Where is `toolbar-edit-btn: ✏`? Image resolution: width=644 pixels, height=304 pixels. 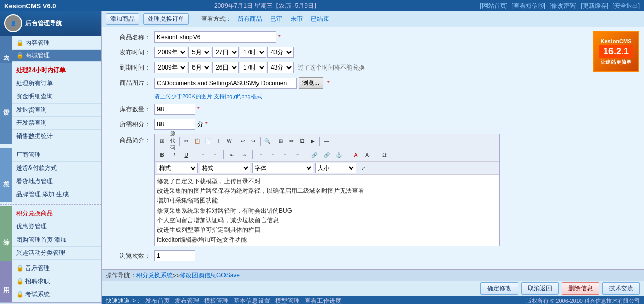 toolbar-edit-btn: ✏ is located at coordinates (292, 141).